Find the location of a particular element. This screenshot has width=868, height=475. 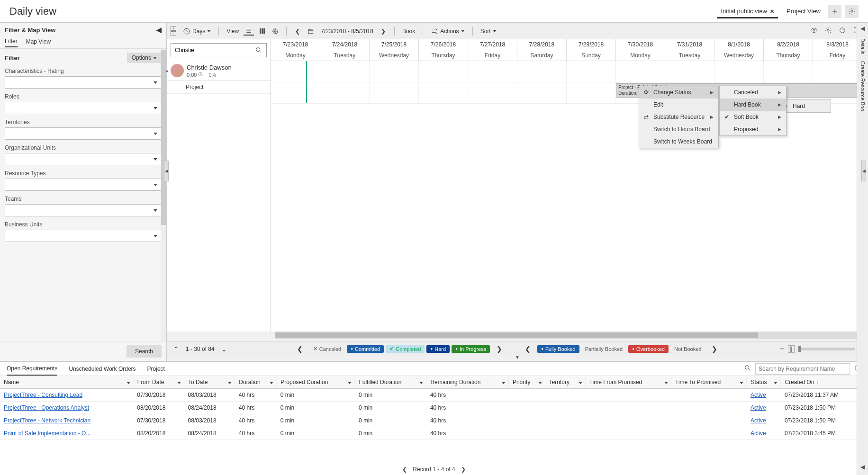

date-header-cell: 7/26/2018 is located at coordinates (443, 45).